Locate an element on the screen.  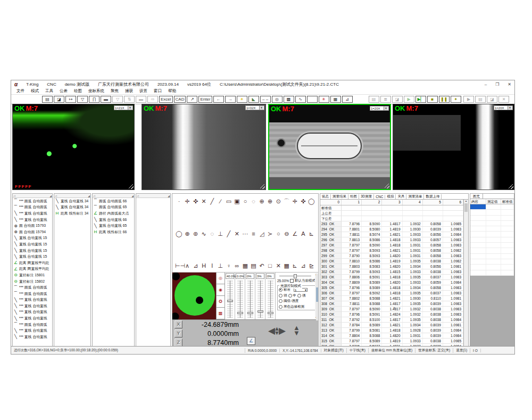
column-header: 5 is located at coordinates (433, 202).